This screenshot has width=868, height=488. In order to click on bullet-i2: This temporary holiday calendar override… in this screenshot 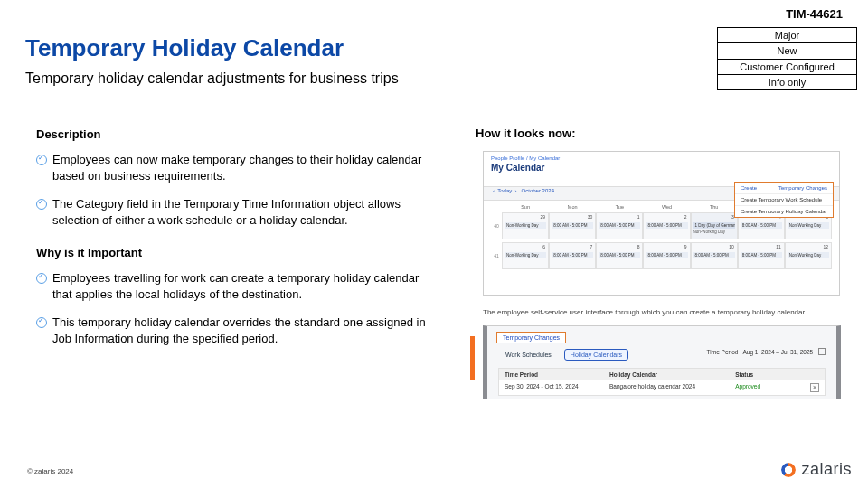, I will do `click(233, 331)`.